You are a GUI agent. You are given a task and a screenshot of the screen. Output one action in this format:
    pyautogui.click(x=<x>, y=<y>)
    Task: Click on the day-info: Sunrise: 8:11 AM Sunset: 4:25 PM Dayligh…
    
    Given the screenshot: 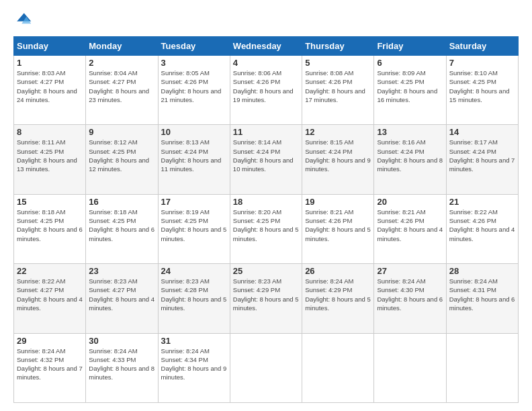 What is the action you would take?
    pyautogui.click(x=50, y=156)
    